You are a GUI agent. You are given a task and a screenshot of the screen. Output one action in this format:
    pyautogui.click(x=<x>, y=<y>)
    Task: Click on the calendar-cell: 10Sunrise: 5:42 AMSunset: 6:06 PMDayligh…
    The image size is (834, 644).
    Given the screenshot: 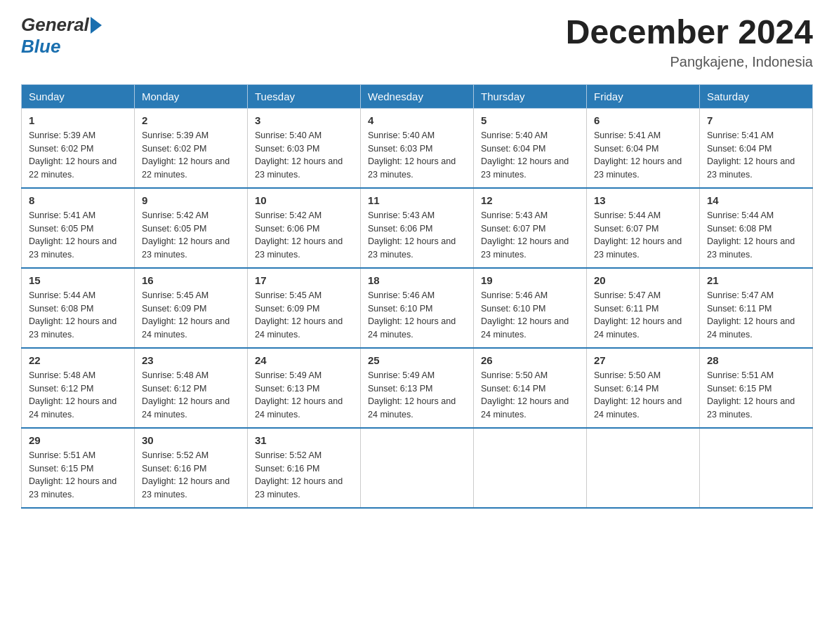 What is the action you would take?
    pyautogui.click(x=305, y=228)
    